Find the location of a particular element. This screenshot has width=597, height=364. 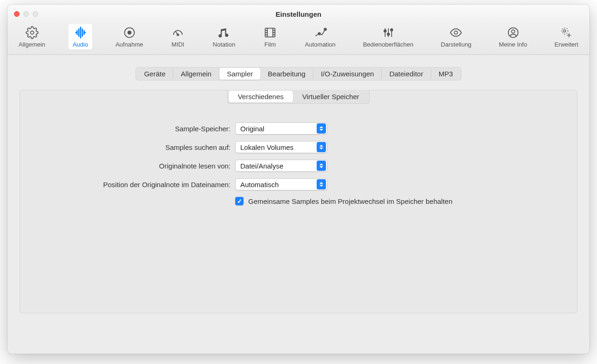

gears-icon is located at coordinates (566, 33).